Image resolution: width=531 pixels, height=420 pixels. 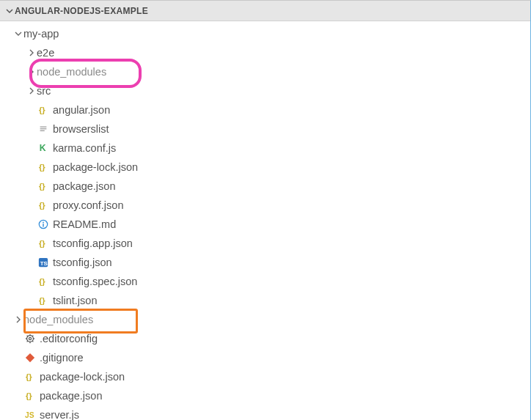 I want to click on tree-item-label: README.md, so click(x=84, y=224).